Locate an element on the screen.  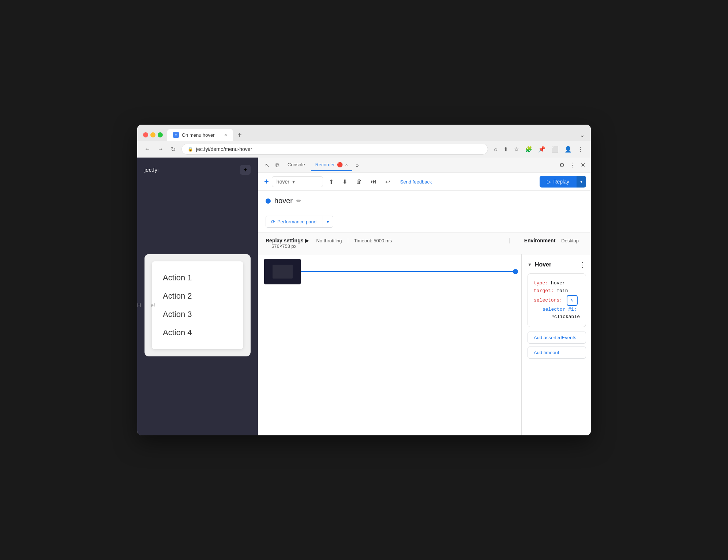
nav-icons: ⌕ ⬆ ☆ 🧩 📌 ⬜ 👤 ⋮ is located at coordinates (539, 149).